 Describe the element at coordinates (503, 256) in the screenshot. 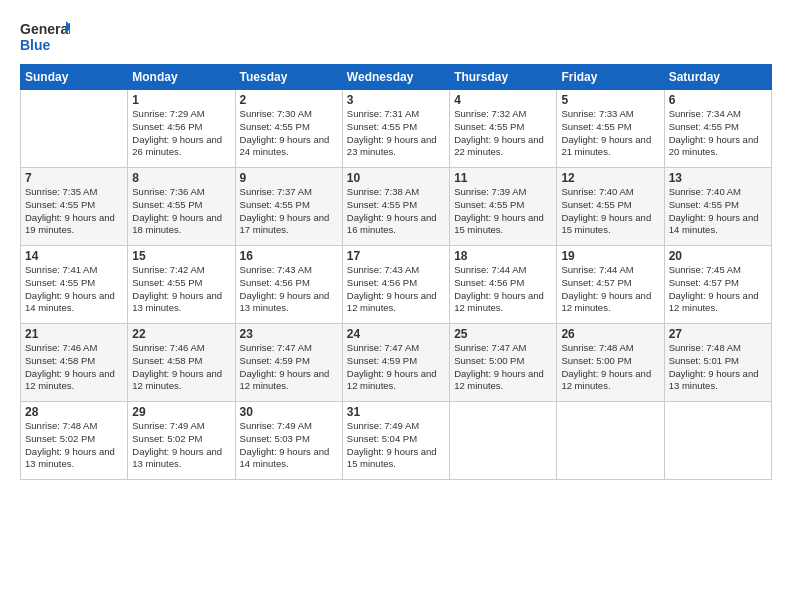

I see `day-number: 18` at that location.